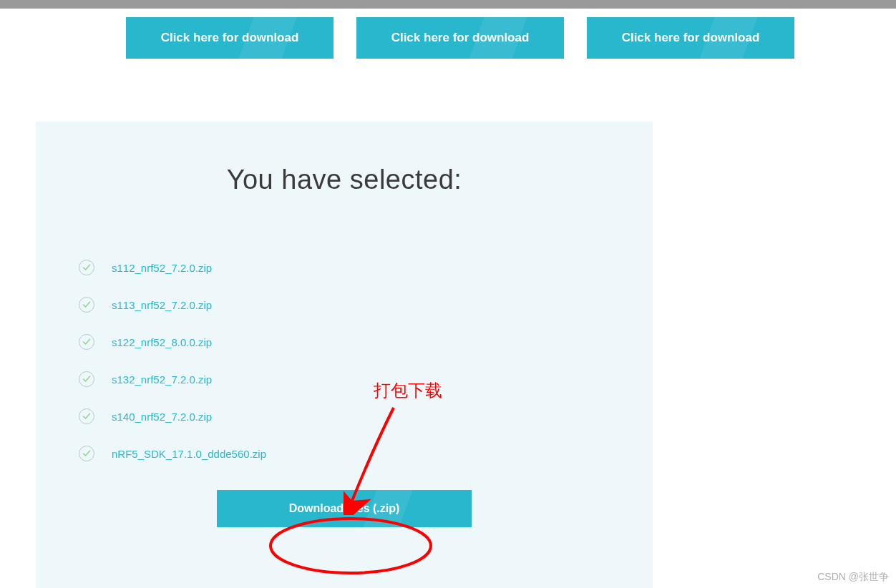  Describe the element at coordinates (162, 342) in the screenshot. I see `file-link-s122: s122_nrf52_8.0.0.zip` at that location.